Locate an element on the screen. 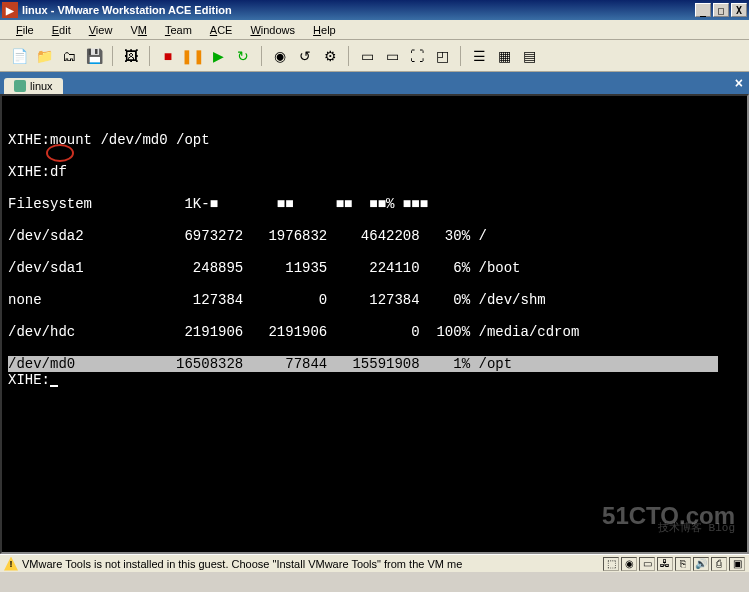 Image resolution: width=749 pixels, height=592 pixels. tab-close-icon: × is located at coordinates (739, 83).